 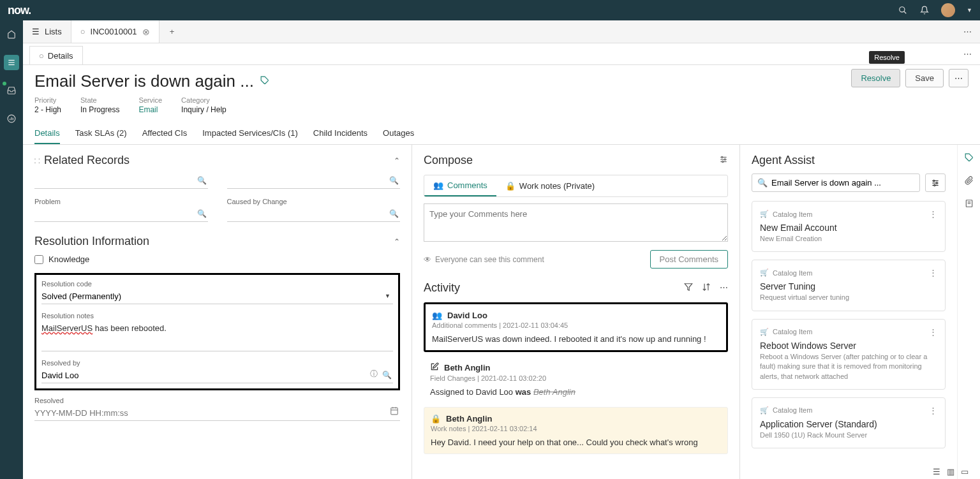 I want to click on compose-textarea, so click(x=575, y=223).